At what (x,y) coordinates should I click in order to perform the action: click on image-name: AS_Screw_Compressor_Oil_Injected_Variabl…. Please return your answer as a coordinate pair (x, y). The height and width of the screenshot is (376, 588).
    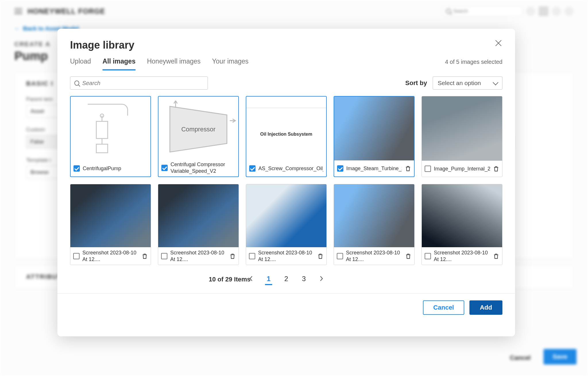
    Looking at the image, I should click on (291, 168).